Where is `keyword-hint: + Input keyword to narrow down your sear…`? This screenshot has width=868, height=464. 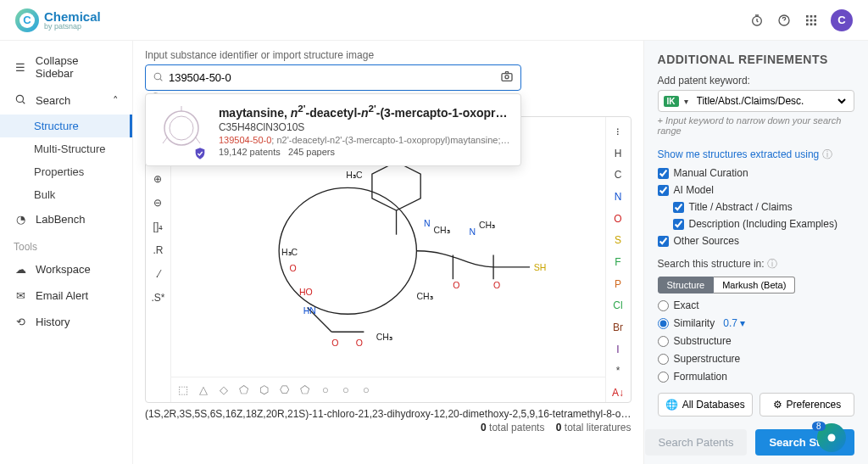 keyword-hint: + Input keyword to narrow down your sear… is located at coordinates (756, 126).